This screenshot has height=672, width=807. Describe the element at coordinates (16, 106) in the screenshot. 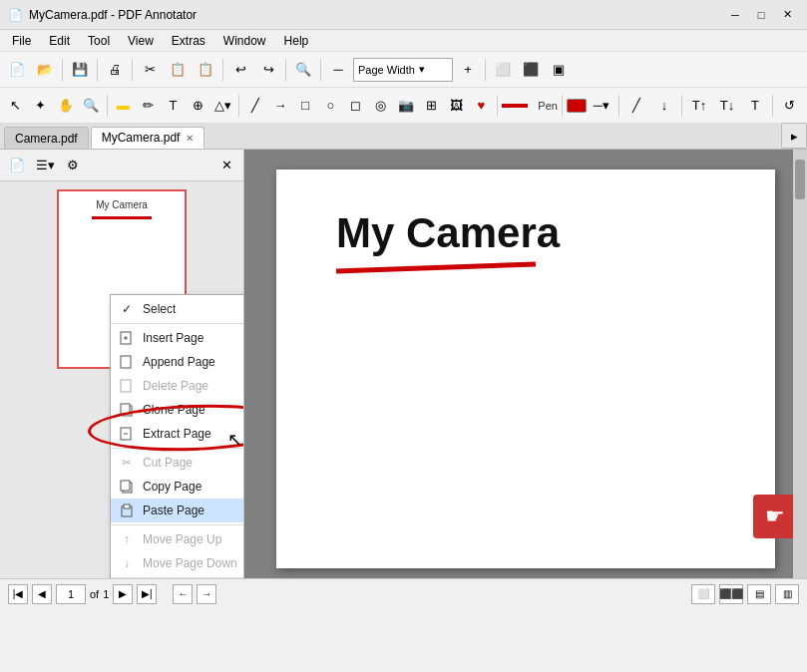

I see `pointer-tool: ↖` at that location.